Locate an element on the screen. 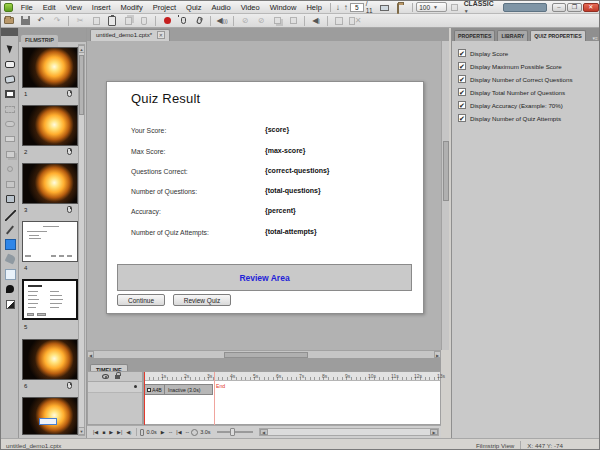 Image resolution: width=600 pixels, height=450 pixels. group-icon is located at coordinates (278, 20).